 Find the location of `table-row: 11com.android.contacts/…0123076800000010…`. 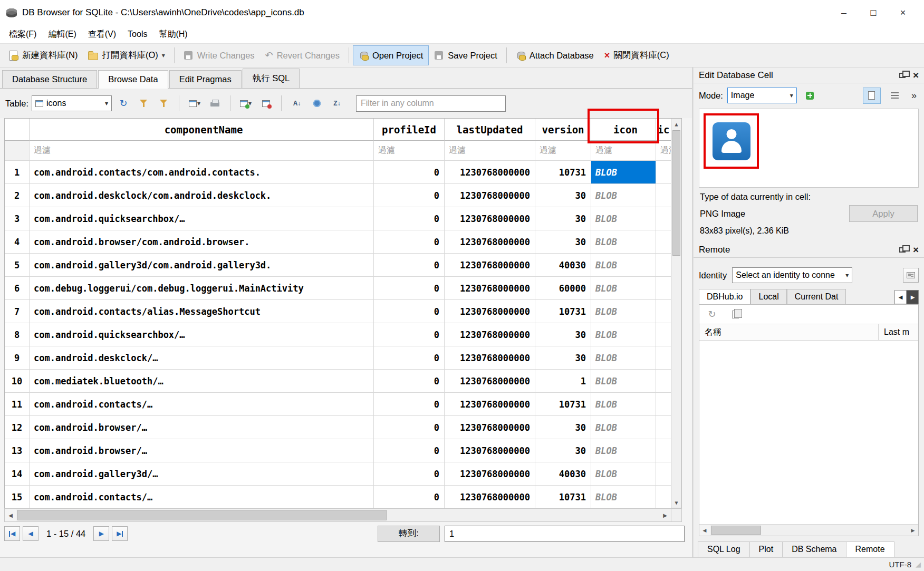

table-row: 11com.android.contacts/…0123076800000010… is located at coordinates (338, 404).